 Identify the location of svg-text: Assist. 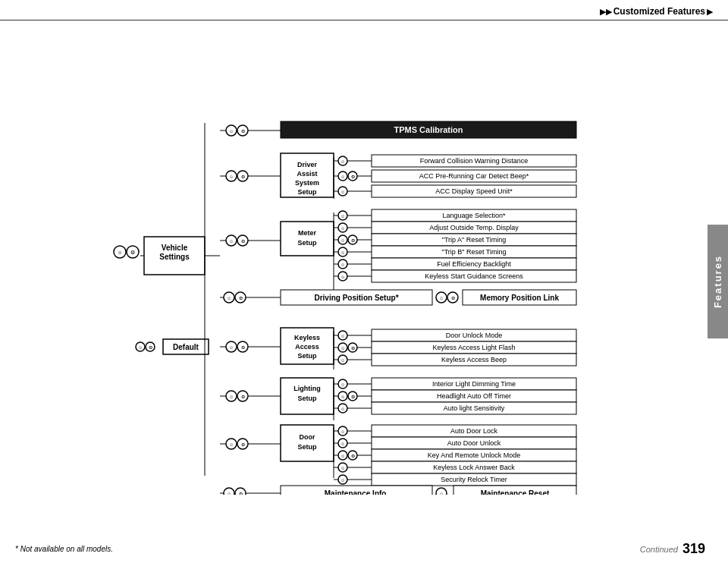
(306, 174).